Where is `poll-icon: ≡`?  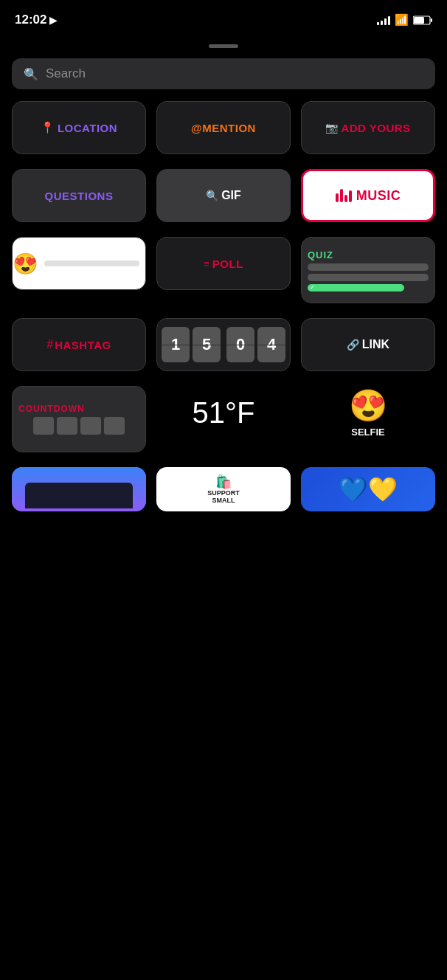 poll-icon: ≡ is located at coordinates (207, 264).